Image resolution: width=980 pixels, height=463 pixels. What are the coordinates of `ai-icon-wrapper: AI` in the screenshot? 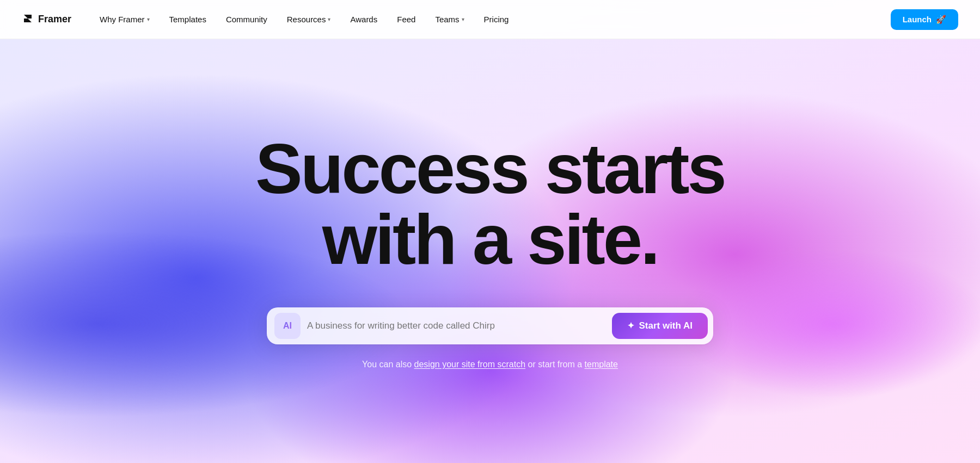 It's located at (287, 326).